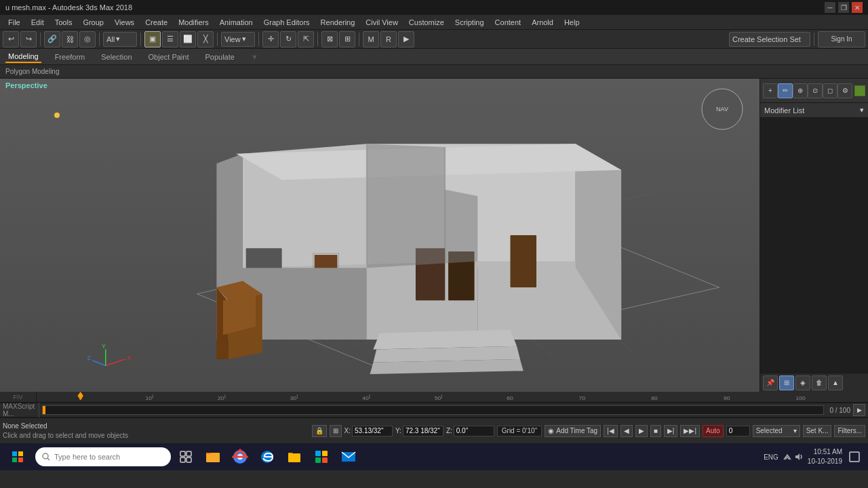 The height and width of the screenshot is (488, 868). I want to click on pin-stack-button: 📌, so click(770, 383).